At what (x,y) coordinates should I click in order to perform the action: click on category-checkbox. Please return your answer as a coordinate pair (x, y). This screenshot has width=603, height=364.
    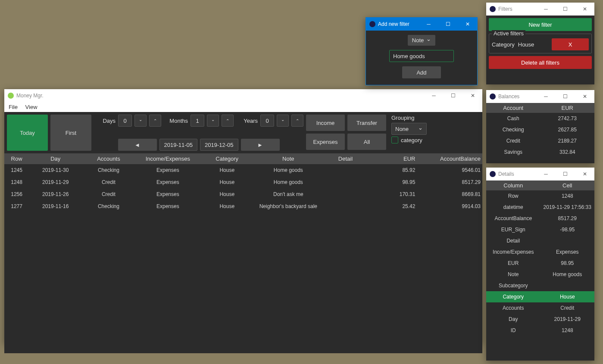
    Looking at the image, I should click on (395, 140).